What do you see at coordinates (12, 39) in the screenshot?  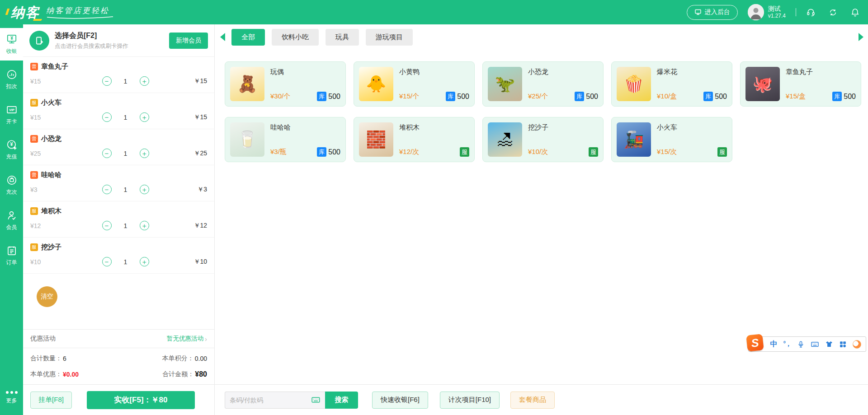 I see `cashier-icon: ¥` at bounding box center [12, 39].